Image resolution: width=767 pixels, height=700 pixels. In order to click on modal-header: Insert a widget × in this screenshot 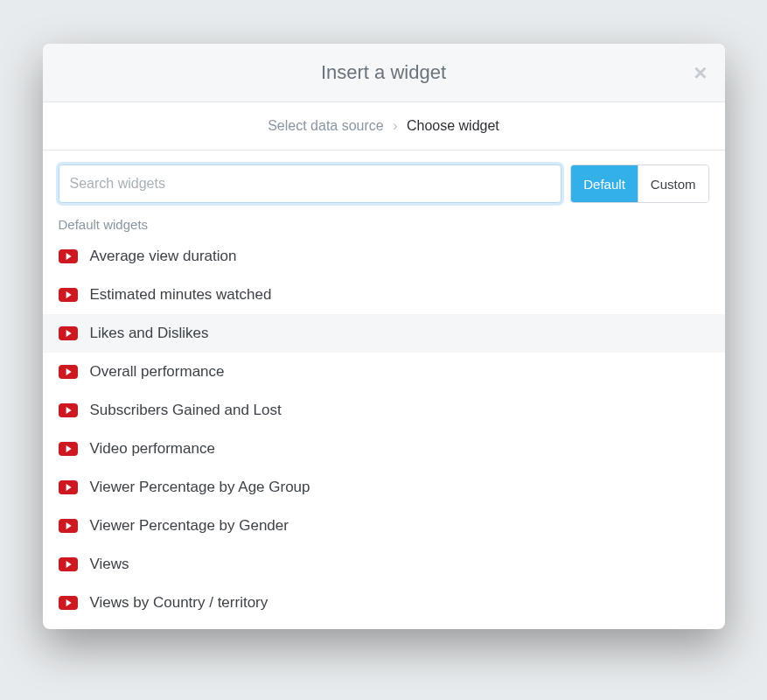, I will do `click(384, 74)`.